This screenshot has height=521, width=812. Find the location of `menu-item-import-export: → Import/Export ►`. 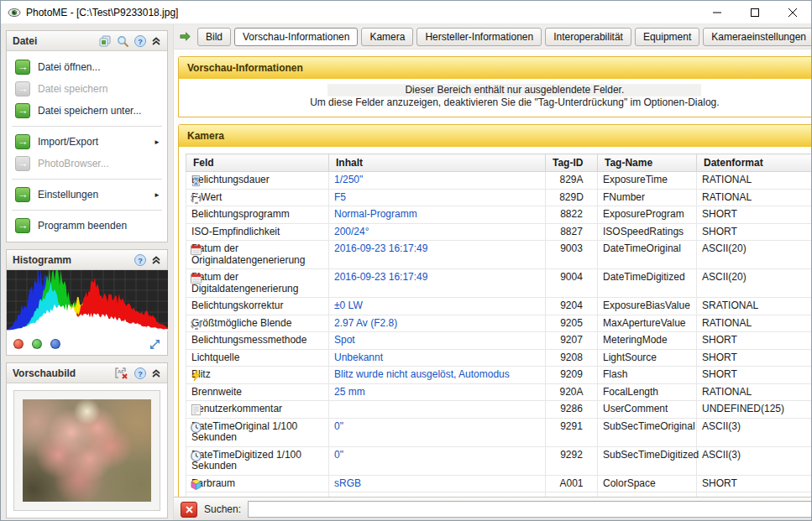

menu-item-import-export: → Import/Export ► is located at coordinates (87, 142).